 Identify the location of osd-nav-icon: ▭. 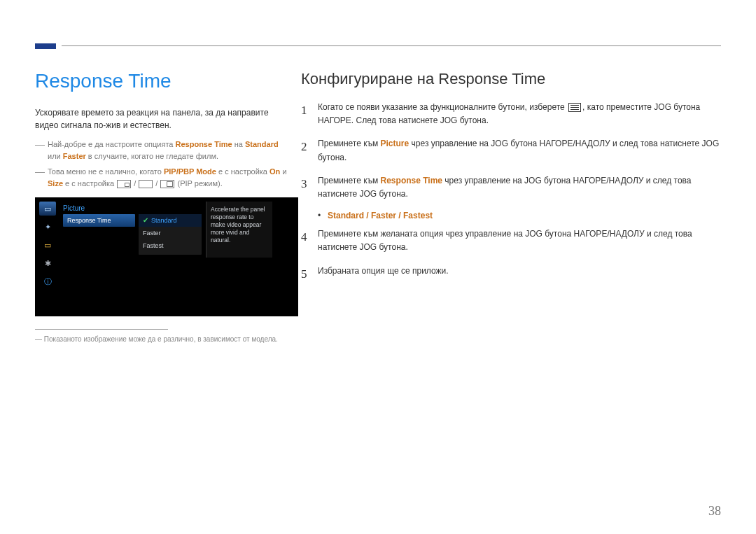
(48, 245).